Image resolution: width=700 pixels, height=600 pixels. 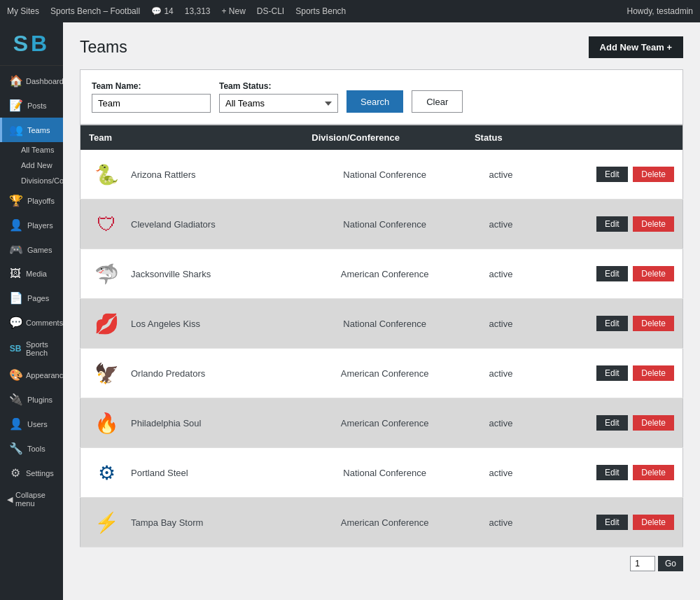 I want to click on page-number-input, so click(x=643, y=564).